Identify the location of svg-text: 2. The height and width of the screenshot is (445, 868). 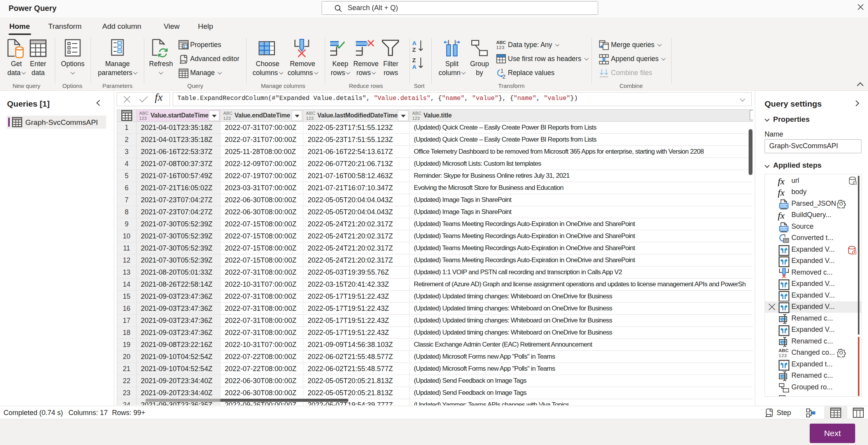
(504, 76).